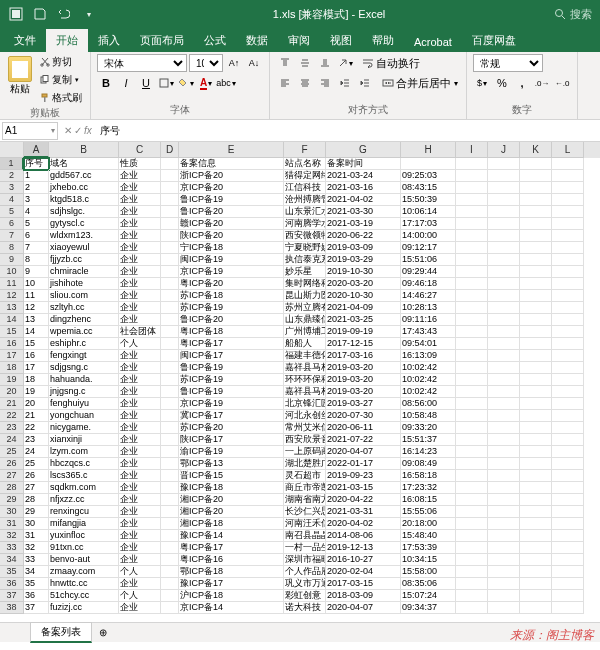 The height and width of the screenshot is (650, 600). What do you see at coordinates (502, 83) in the screenshot?
I see `percent-icon: %` at bounding box center [502, 83].